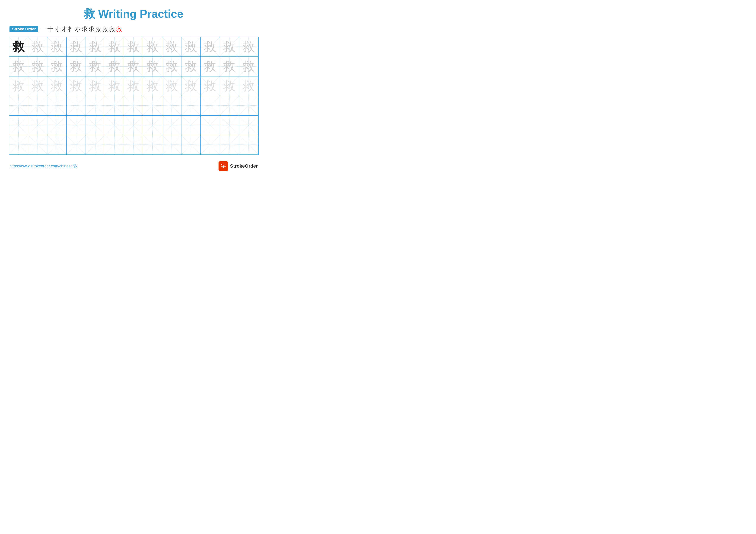 The height and width of the screenshot is (534, 756). What do you see at coordinates (43, 166) in the screenshot?
I see `footer-url: https://www.strokeorder.com/chinese/救` at bounding box center [43, 166].